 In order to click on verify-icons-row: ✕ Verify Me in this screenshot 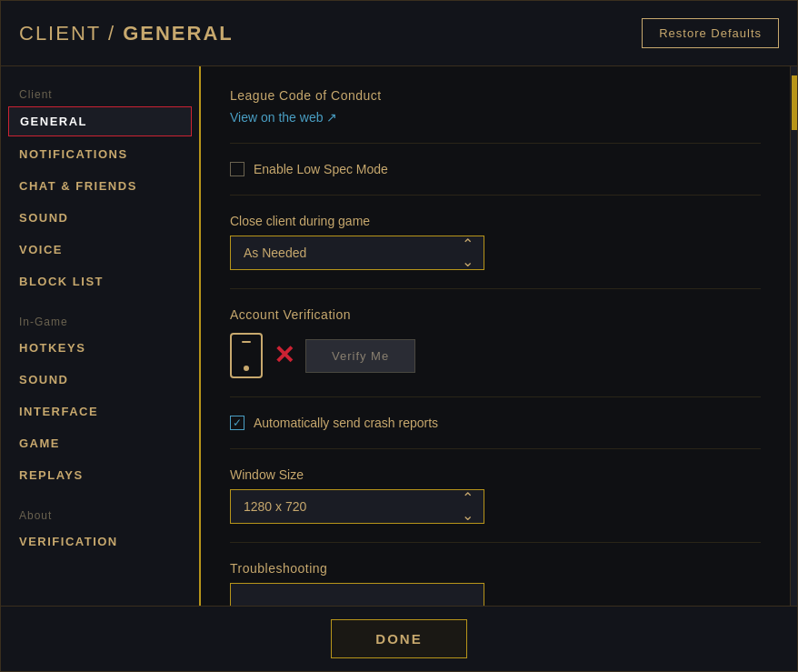, I will do `click(495, 356)`.